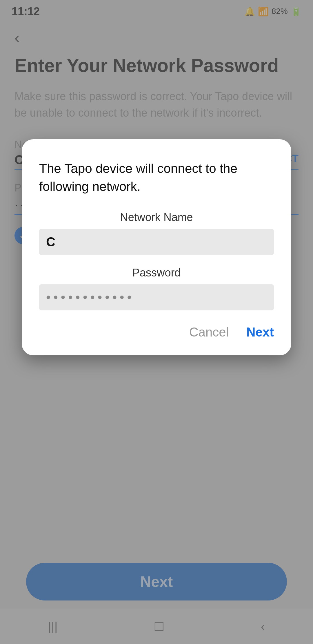 The image size is (313, 644). What do you see at coordinates (156, 242) in the screenshot?
I see `dialog-network-name-value: C` at bounding box center [156, 242].